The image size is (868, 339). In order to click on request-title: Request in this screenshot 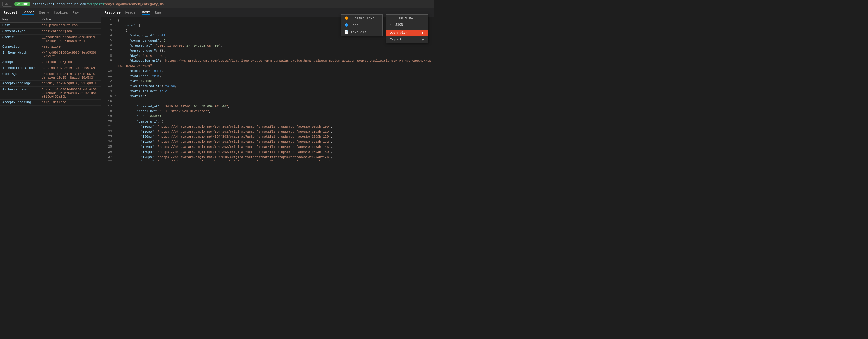, I will do `click(11, 13)`.